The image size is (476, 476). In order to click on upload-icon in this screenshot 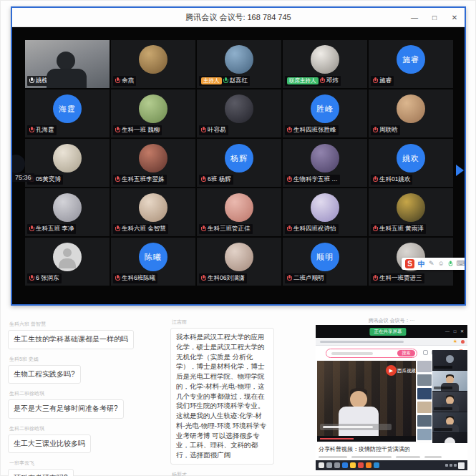, I will do `click(425, 352)`.